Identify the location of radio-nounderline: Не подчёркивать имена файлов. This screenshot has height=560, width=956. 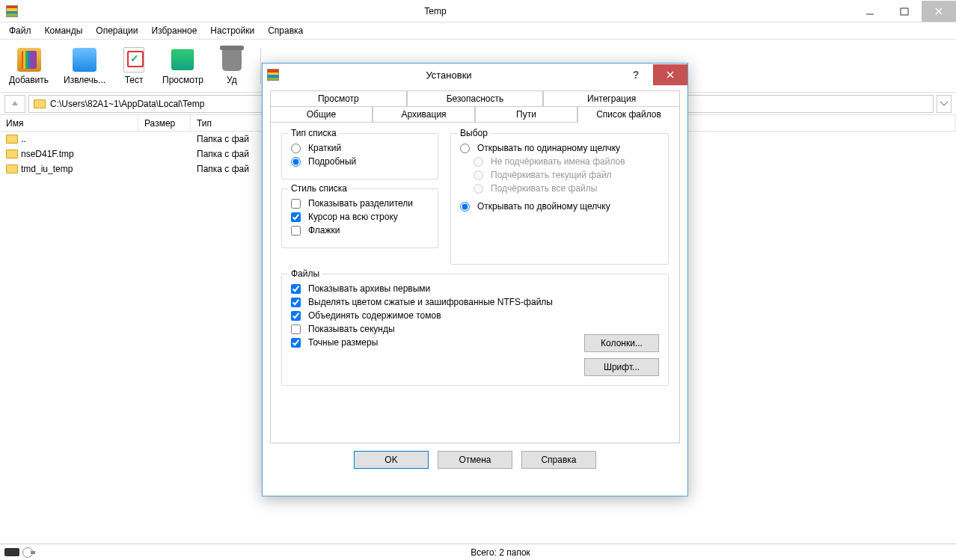
(560, 161).